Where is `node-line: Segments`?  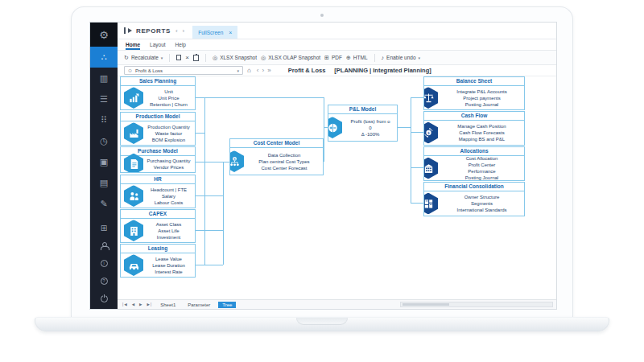
node-line: Segments is located at coordinates (481, 204).